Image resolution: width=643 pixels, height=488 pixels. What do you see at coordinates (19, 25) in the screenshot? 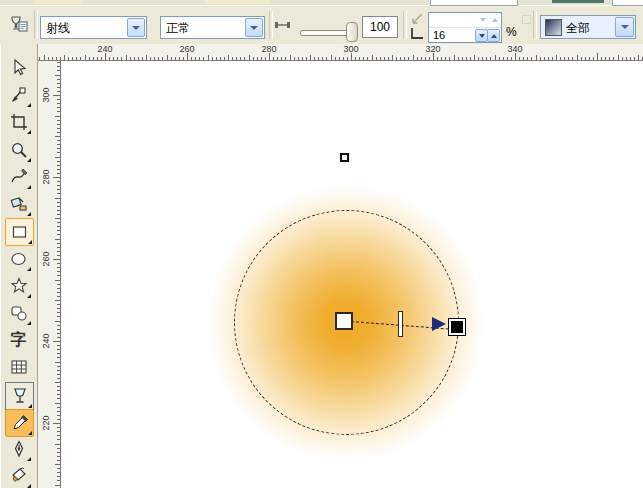
I see `edit-transparency-button` at bounding box center [19, 25].